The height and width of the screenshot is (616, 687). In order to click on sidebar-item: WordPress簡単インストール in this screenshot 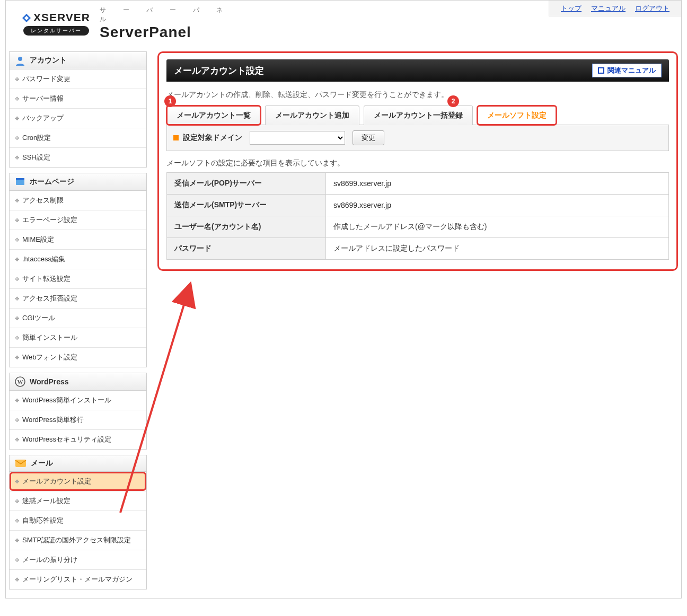, I will do `click(78, 400)`.